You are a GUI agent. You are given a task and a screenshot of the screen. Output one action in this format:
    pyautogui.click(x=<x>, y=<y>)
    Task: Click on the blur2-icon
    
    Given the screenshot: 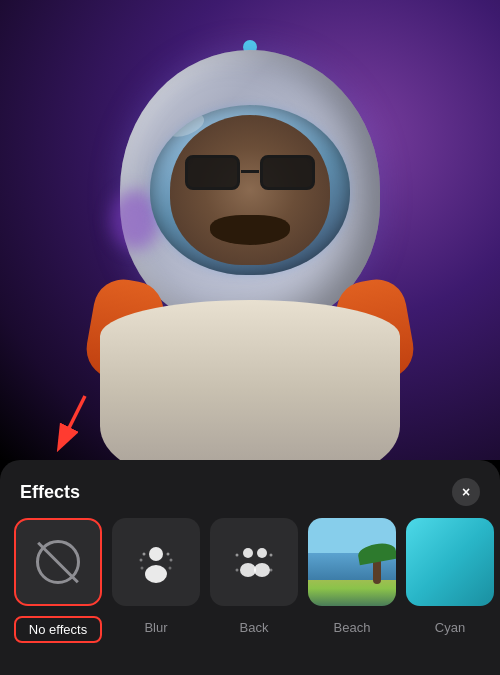 What is the action you would take?
    pyautogui.click(x=254, y=562)
    